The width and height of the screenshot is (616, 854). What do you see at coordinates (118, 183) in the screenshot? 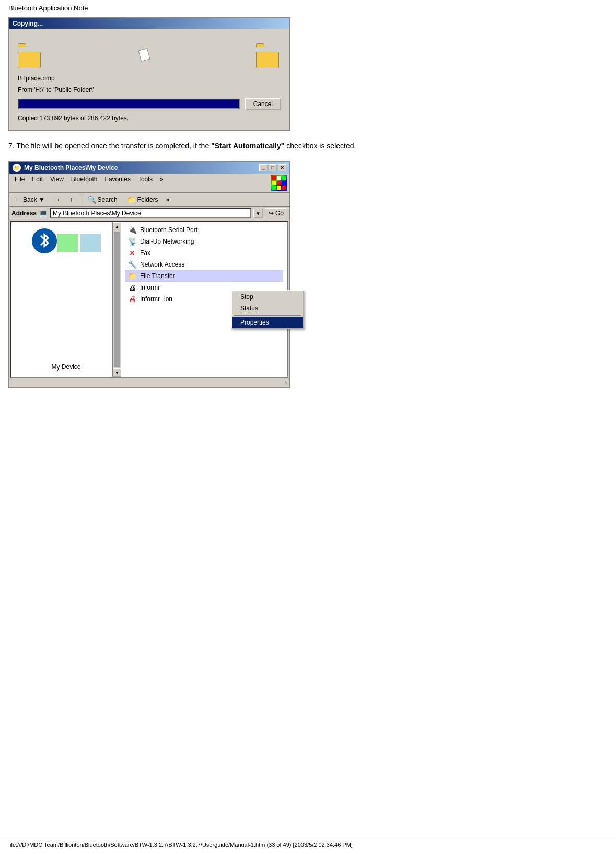
I see `menu-favorites: Favorites` at bounding box center [118, 183].